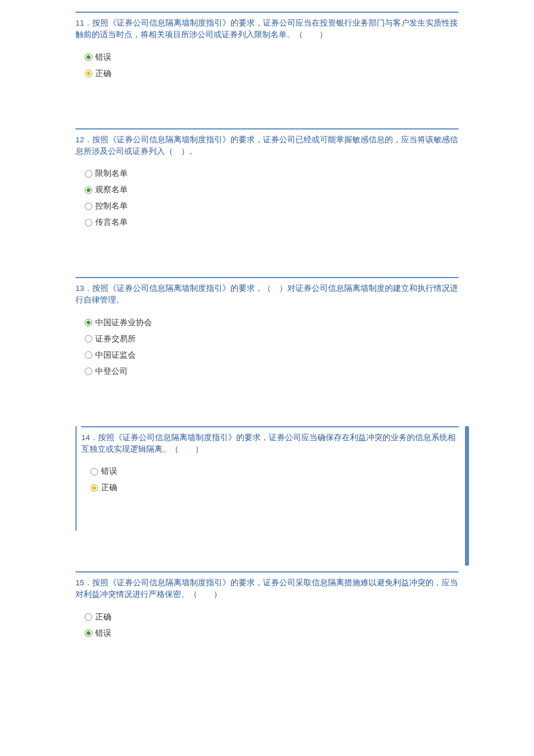  Describe the element at coordinates (270, 446) in the screenshot. I see `question-text: 14．按照《证券公司信息隔离墙制度指引》的要求，证券公司应当确保存在利益冲突的业…` at that location.